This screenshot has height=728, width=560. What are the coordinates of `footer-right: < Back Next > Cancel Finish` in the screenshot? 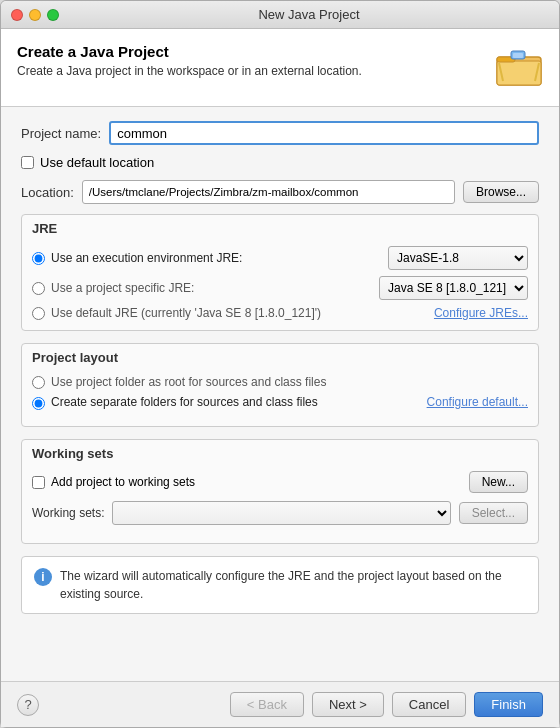 It's located at (386, 704).